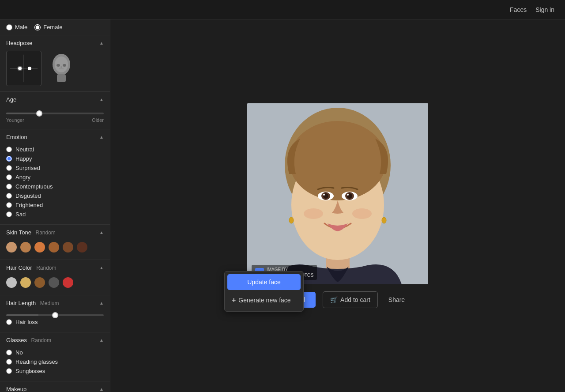 The height and width of the screenshot is (392, 565). What do you see at coordinates (46, 268) in the screenshot?
I see `hair-color-subtitle: Random` at bounding box center [46, 268].